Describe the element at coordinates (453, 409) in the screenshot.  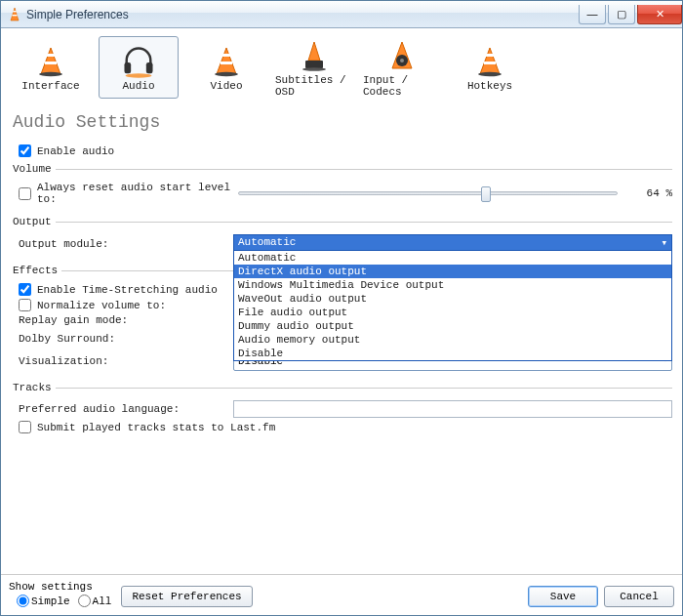
I see `pref-lang-input` at that location.